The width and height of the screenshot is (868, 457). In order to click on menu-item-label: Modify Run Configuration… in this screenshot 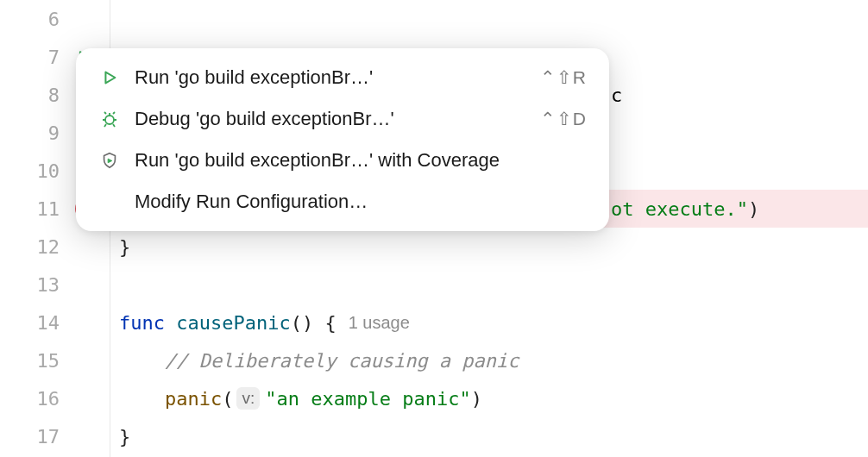, I will do `click(361, 202)`.